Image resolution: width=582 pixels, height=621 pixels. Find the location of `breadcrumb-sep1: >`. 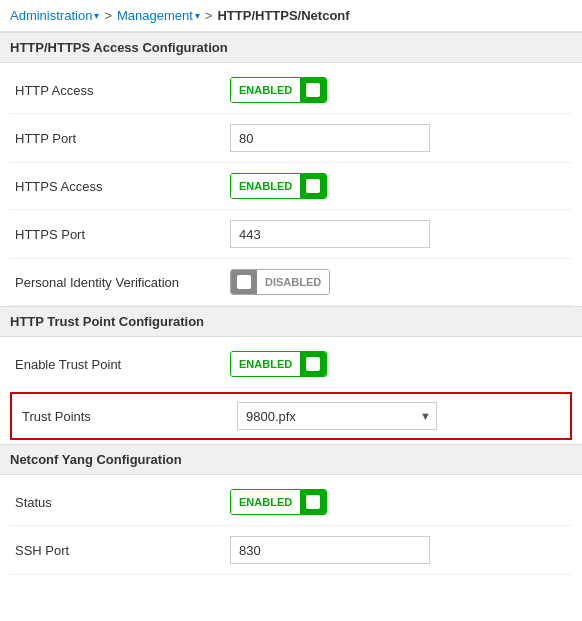

breadcrumb-sep1: > is located at coordinates (108, 16).